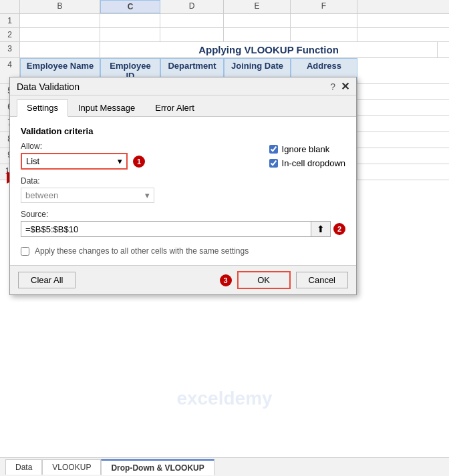 The height and width of the screenshot is (476, 449). I want to click on data-label: Data:, so click(183, 181).